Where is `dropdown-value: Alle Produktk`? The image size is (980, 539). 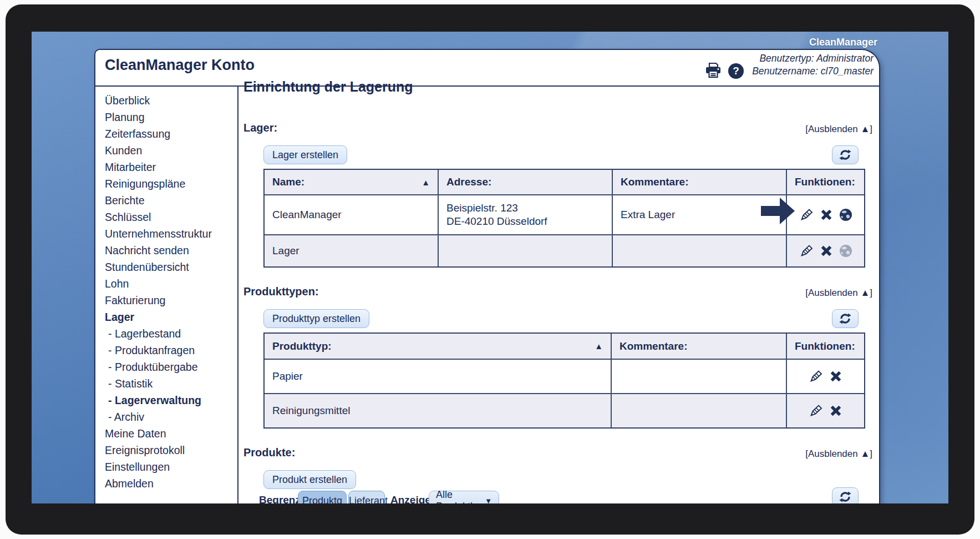
dropdown-value: Alle Produktk is located at coordinates (460, 496).